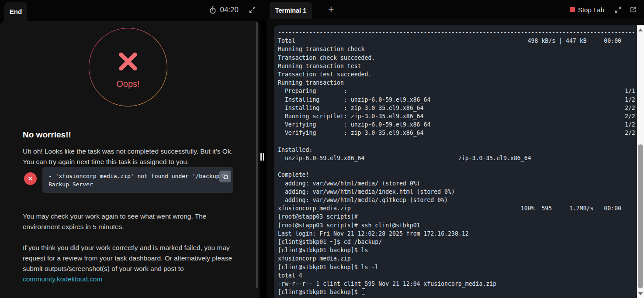 This screenshot has width=644, height=298. Describe the element at coordinates (641, 30) in the screenshot. I see `scroll-up-arrow-icon` at that location.